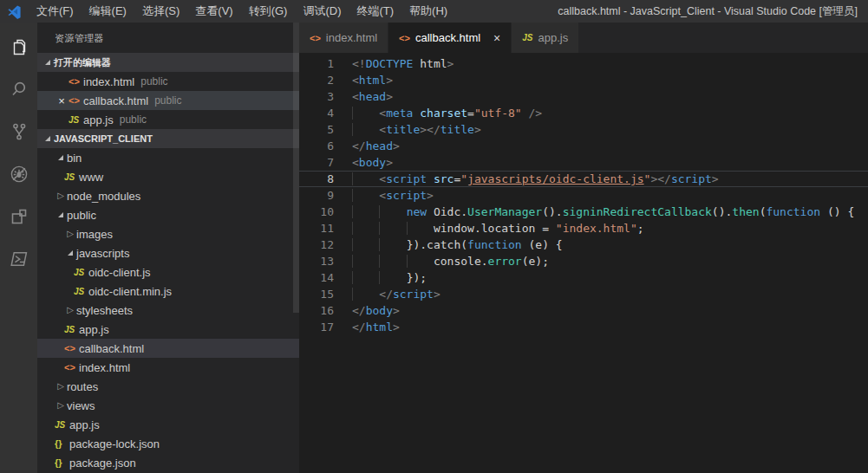 The image size is (868, 473). Describe the element at coordinates (352, 38) in the screenshot. I see `tab-label: index.html` at that location.